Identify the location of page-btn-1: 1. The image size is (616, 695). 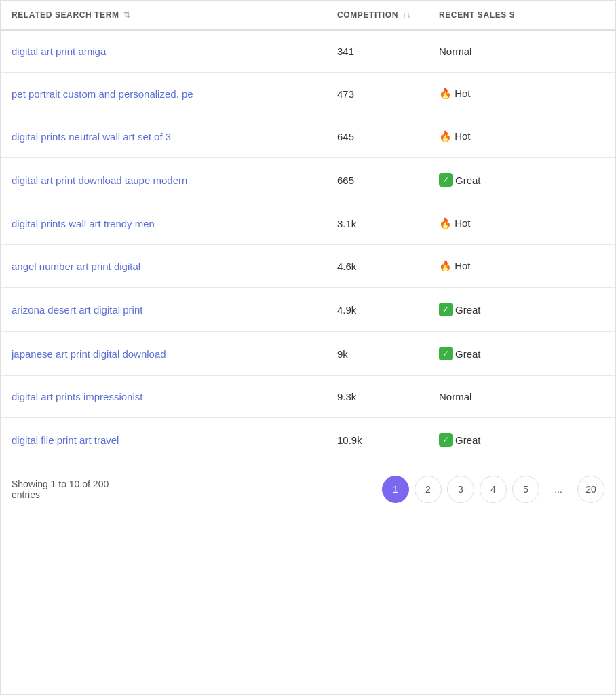
(396, 489).